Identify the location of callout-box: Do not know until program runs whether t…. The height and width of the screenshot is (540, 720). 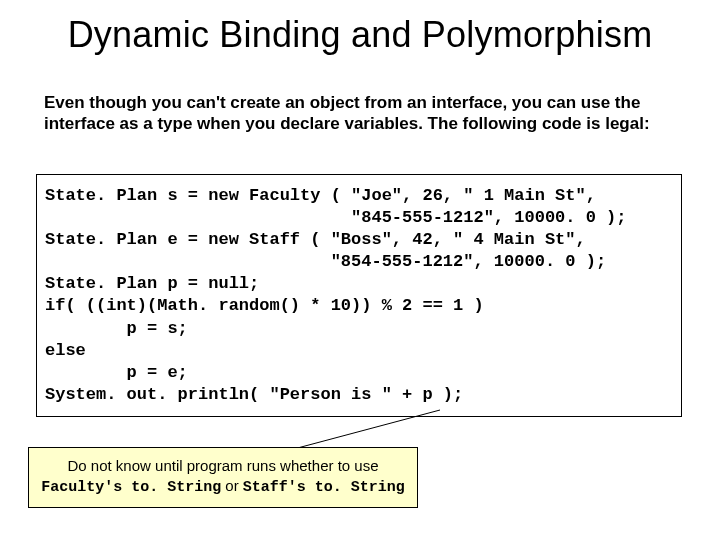
(223, 478).